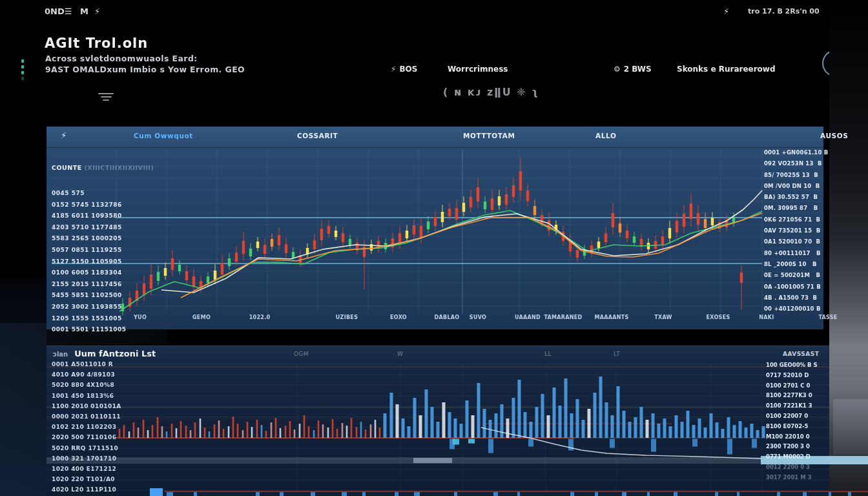 The image size is (868, 496). I want to click on column-label: W, so click(400, 354).